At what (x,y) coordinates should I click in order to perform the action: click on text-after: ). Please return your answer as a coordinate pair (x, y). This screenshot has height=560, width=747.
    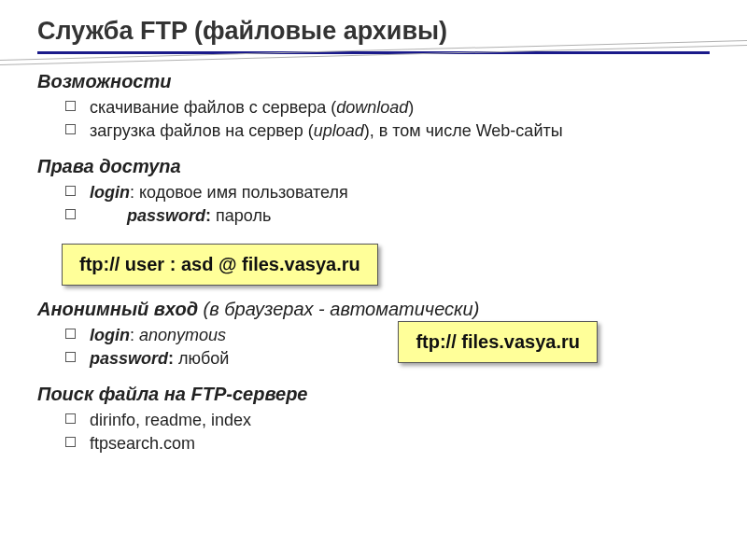
    Looking at the image, I should click on (411, 107).